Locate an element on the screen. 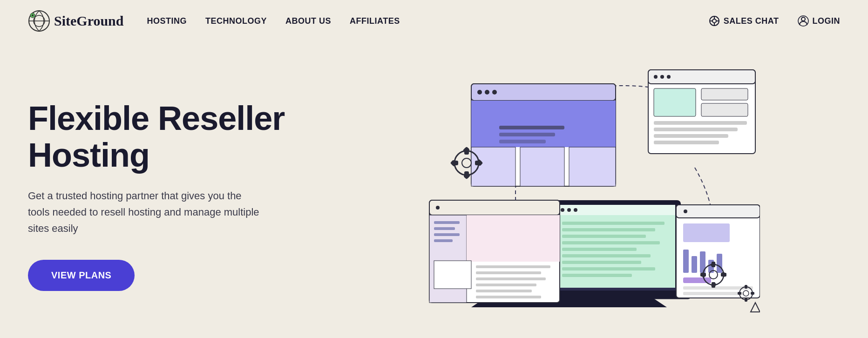 This screenshot has width=868, height=338. login-label: LOGIN is located at coordinates (827, 21).